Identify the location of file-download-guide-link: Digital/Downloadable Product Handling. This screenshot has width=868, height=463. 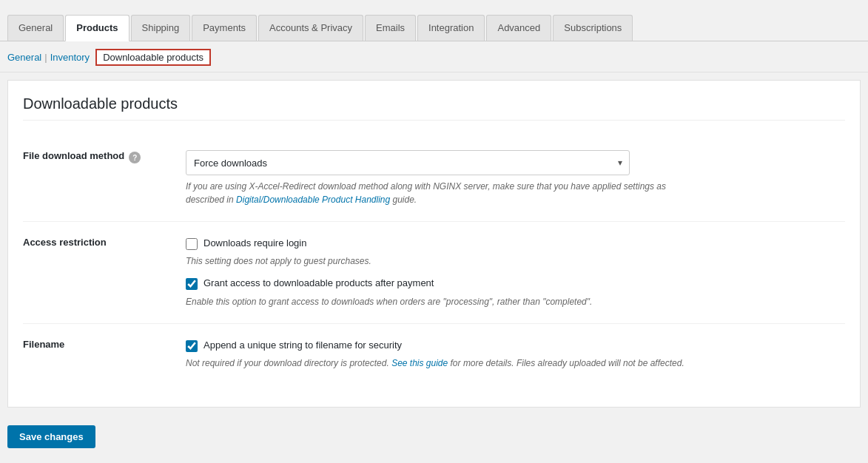
(313, 200).